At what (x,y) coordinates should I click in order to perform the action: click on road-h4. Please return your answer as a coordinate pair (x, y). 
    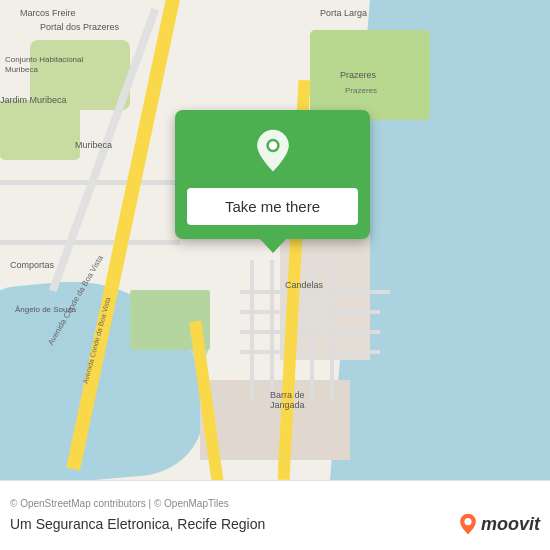
    Looking at the image, I should click on (315, 292).